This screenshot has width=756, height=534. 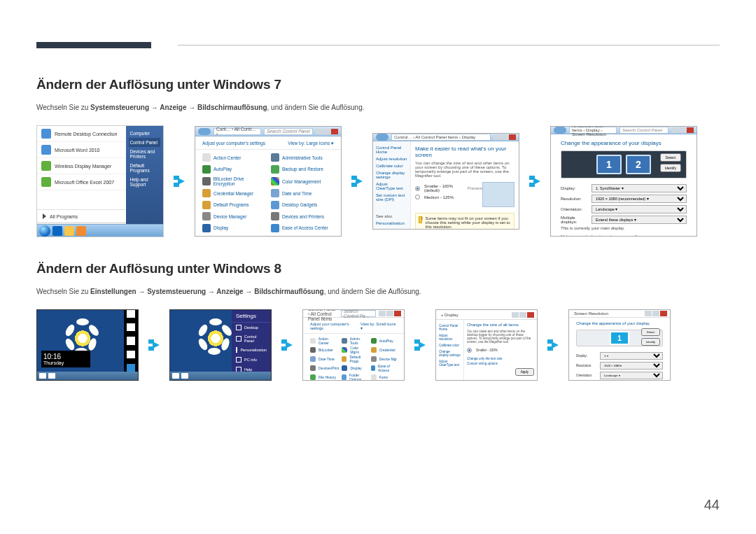 I want to click on side-link: Change display settings, so click(x=449, y=353).